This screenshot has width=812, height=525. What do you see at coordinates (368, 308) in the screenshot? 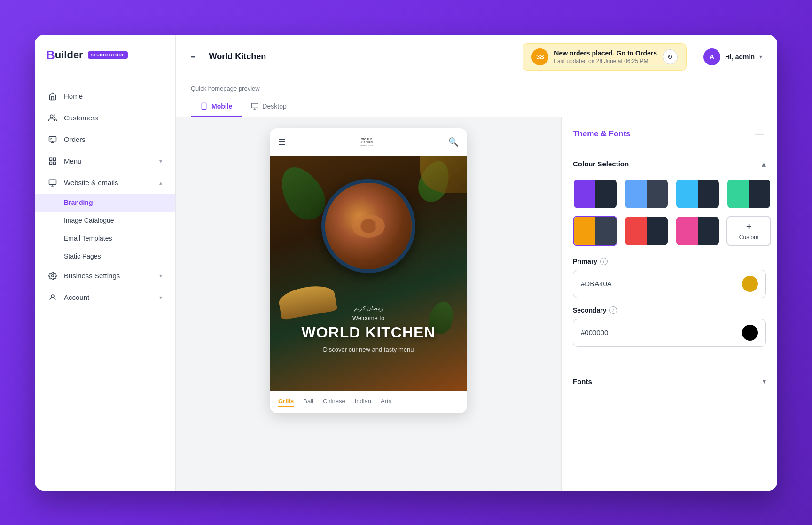
I see `hero-arabic-text: رمضان كريم` at bounding box center [368, 308].